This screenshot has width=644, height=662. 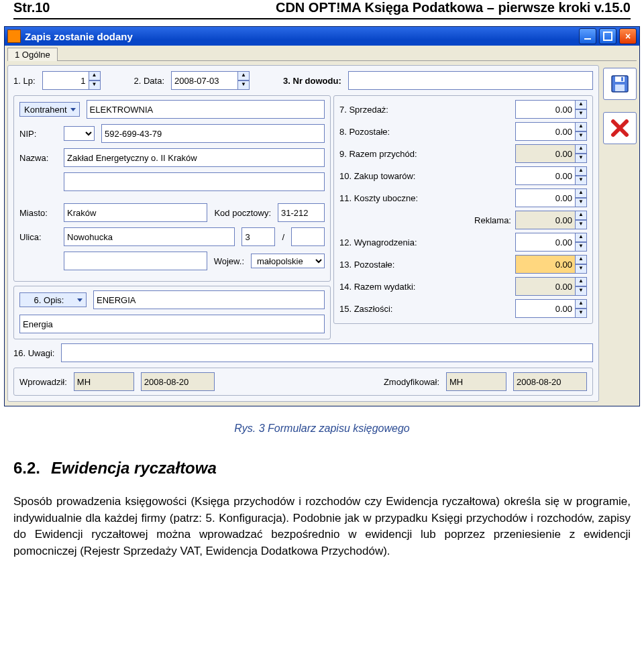 I want to click on kod-input, so click(x=301, y=213).